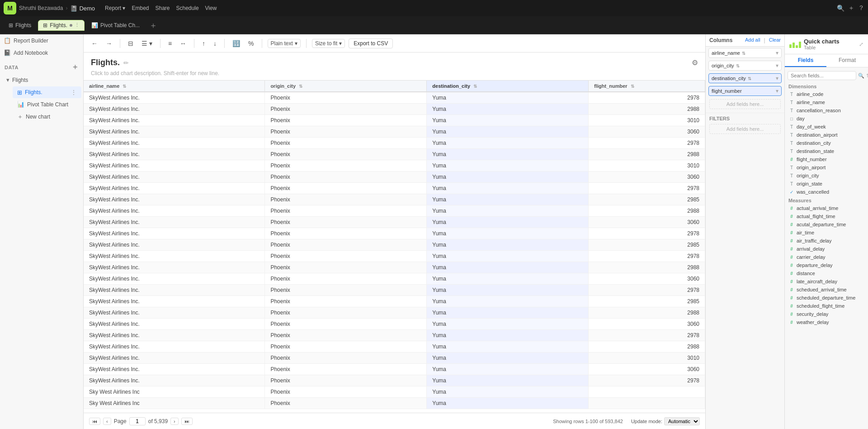 The height and width of the screenshot is (429, 868). What do you see at coordinates (826, 306) in the screenshot?
I see `field-scheduled-flight: # scheduled_flight_time` at bounding box center [826, 306].